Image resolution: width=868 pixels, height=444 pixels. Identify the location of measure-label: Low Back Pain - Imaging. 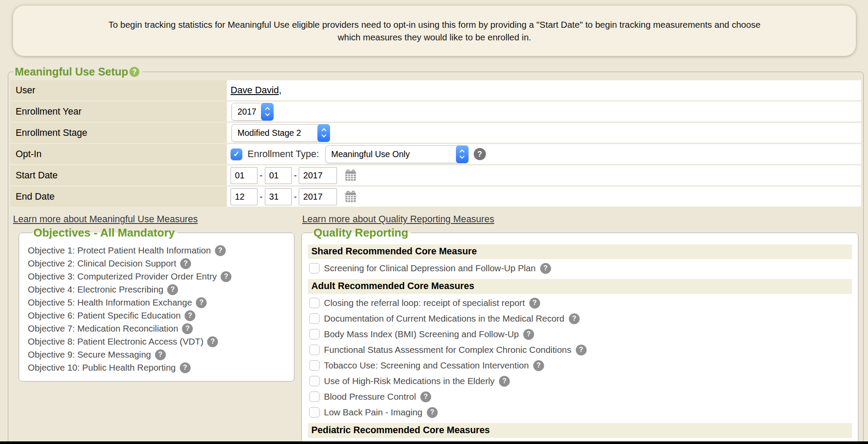
(373, 412).